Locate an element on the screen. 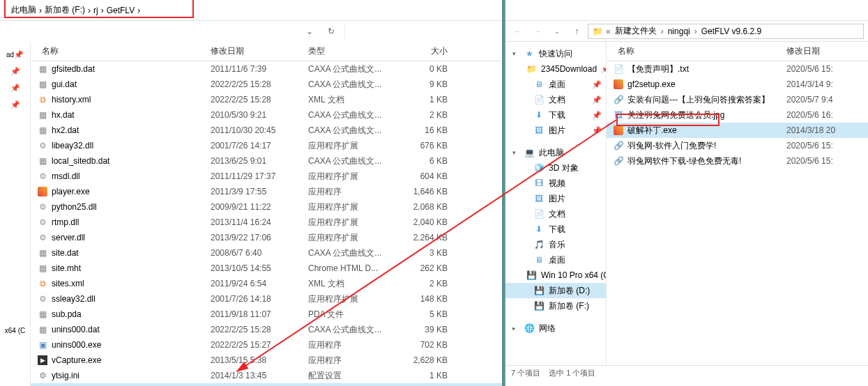  tree-item: 💾 新加卷 (F:) is located at coordinates (556, 306).